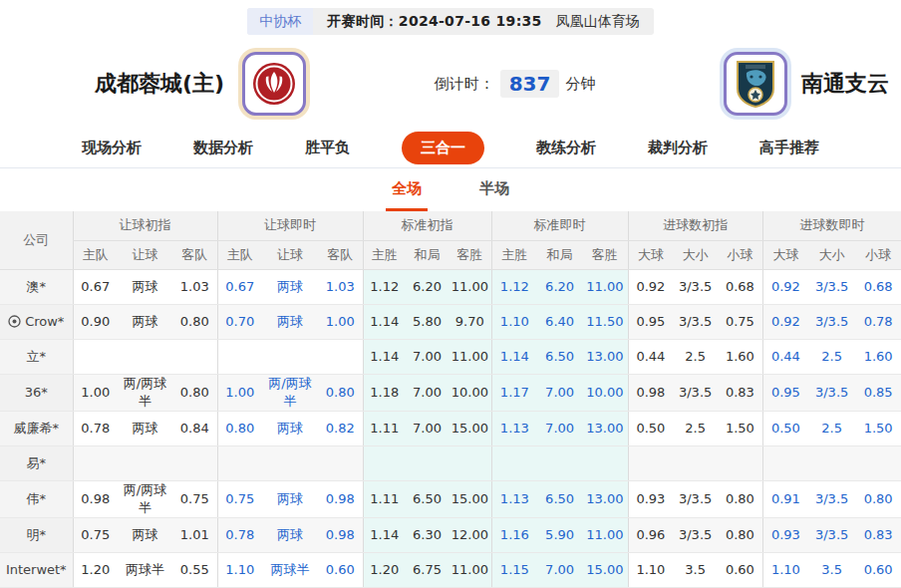 The height and width of the screenshot is (588, 901). What do you see at coordinates (195, 255) in the screenshot?
I see `col-sub-header: 客队` at bounding box center [195, 255].